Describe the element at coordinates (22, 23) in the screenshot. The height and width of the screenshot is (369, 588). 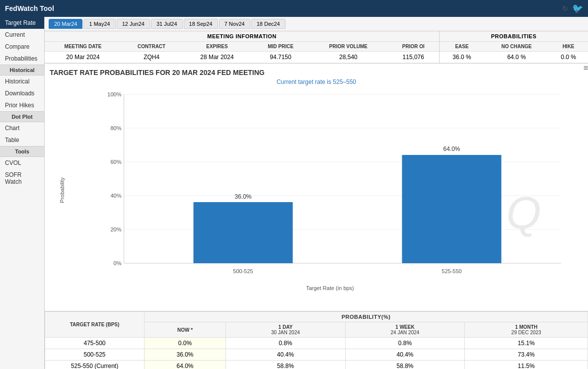
I see `sidebar-item-target-rate: Target Rate` at that location.